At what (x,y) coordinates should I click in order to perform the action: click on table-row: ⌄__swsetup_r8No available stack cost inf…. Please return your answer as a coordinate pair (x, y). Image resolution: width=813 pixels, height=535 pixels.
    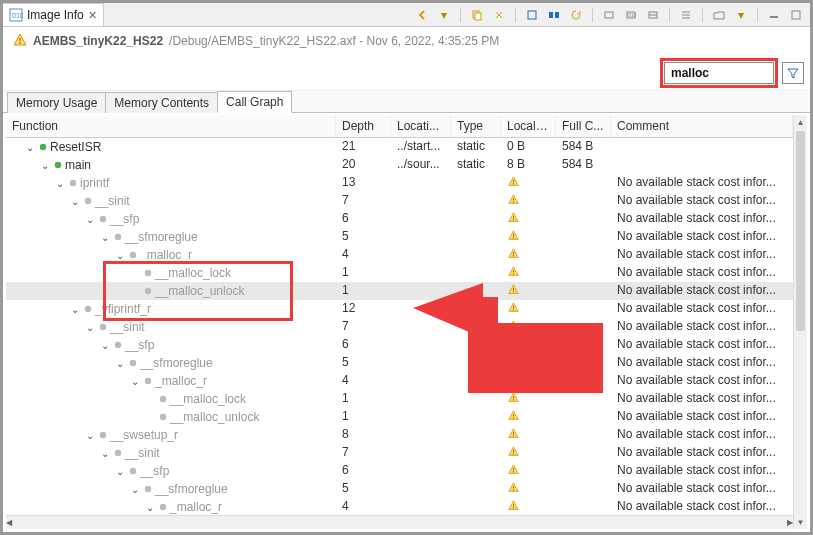
    Looking at the image, I should click on (400, 435).